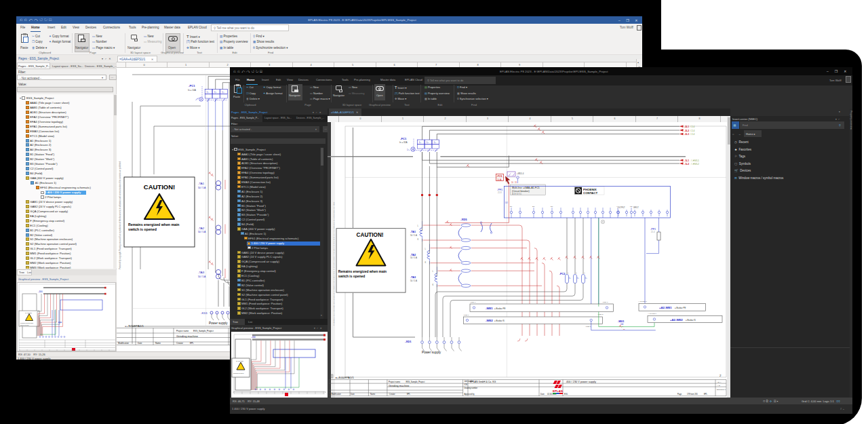 Image resolution: width=868 pixels, height=424 pixels. Describe the element at coordinates (239, 373) in the screenshot. I see `svg-text: Remains energized` at that location.